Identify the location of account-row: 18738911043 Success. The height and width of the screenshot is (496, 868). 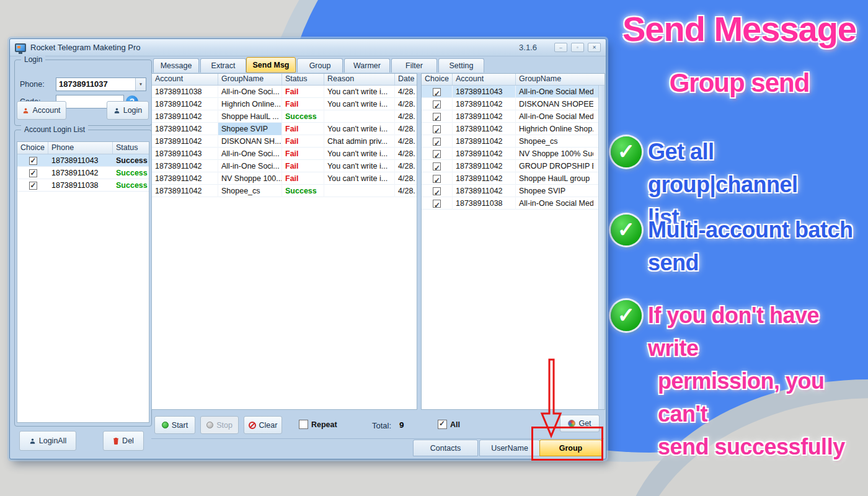
(83, 161).